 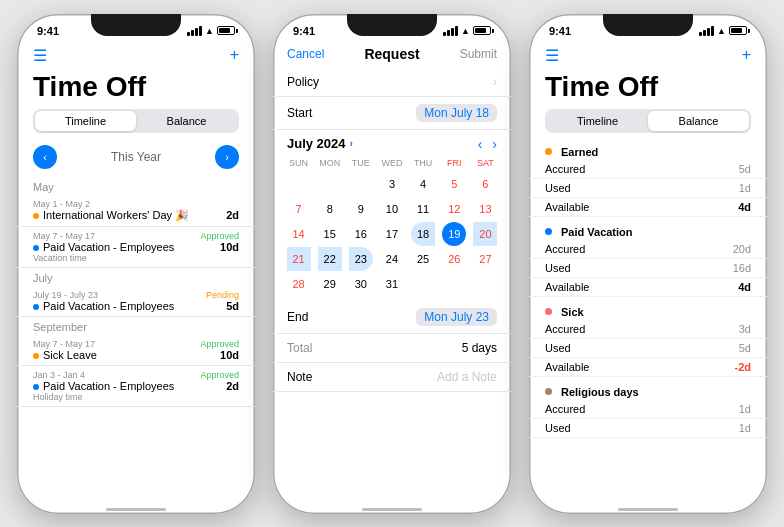 I want to click on balance-row: Accured 5d, so click(x=648, y=170).